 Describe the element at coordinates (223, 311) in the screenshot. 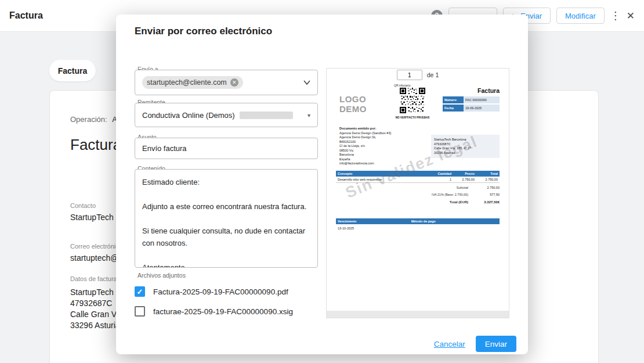

I see `attachment-name-xsig: facturae-2025-09-19-FAC00000090.xsig` at that location.